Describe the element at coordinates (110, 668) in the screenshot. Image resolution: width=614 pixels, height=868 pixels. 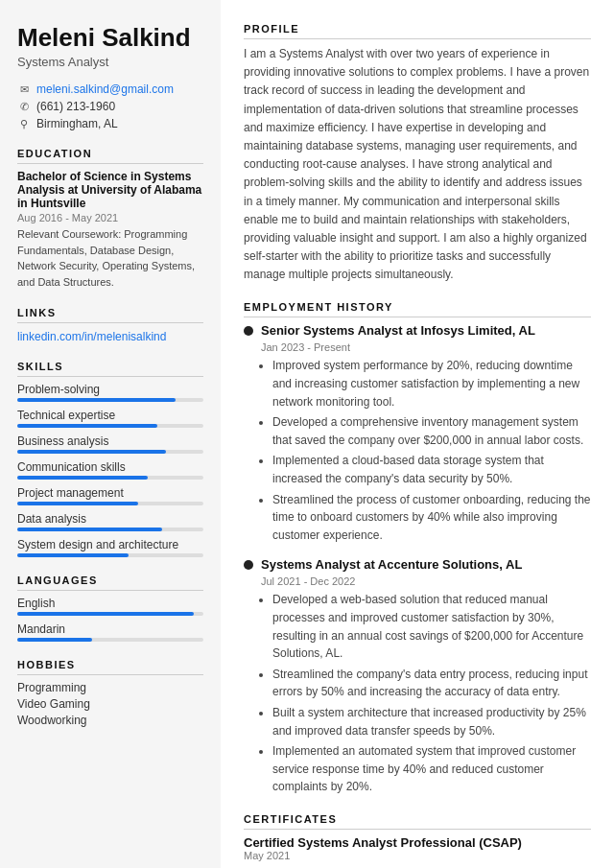
I see `hobbies-section-title: HOBBIES` at that location.